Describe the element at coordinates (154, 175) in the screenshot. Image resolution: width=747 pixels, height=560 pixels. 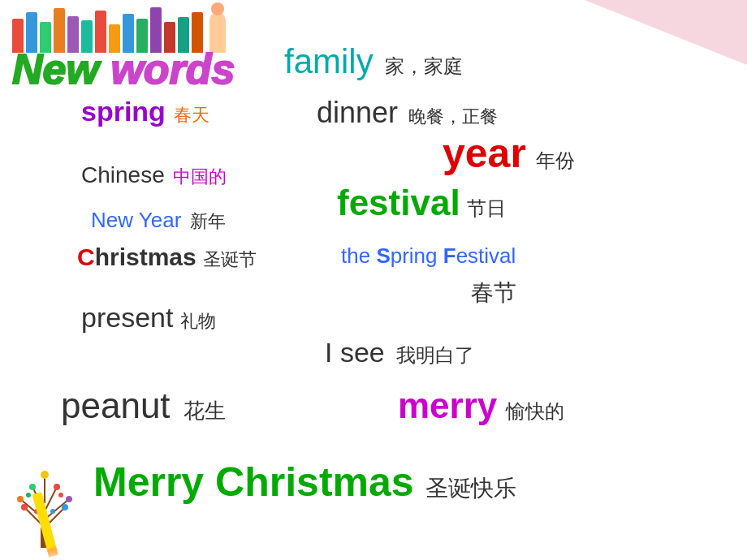
I see `word-chinese: Chinese 中国的` at that location.